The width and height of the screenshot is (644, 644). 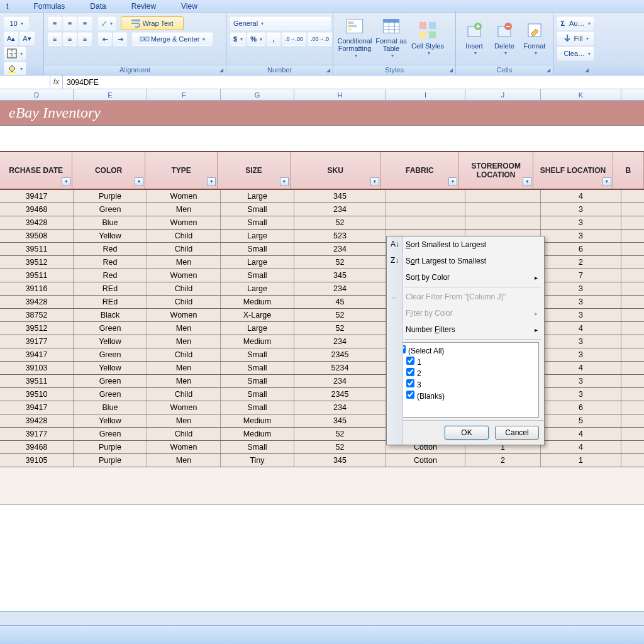 I want to click on table-row: 39417BlueWomenSmall2346, so click(x=322, y=408).